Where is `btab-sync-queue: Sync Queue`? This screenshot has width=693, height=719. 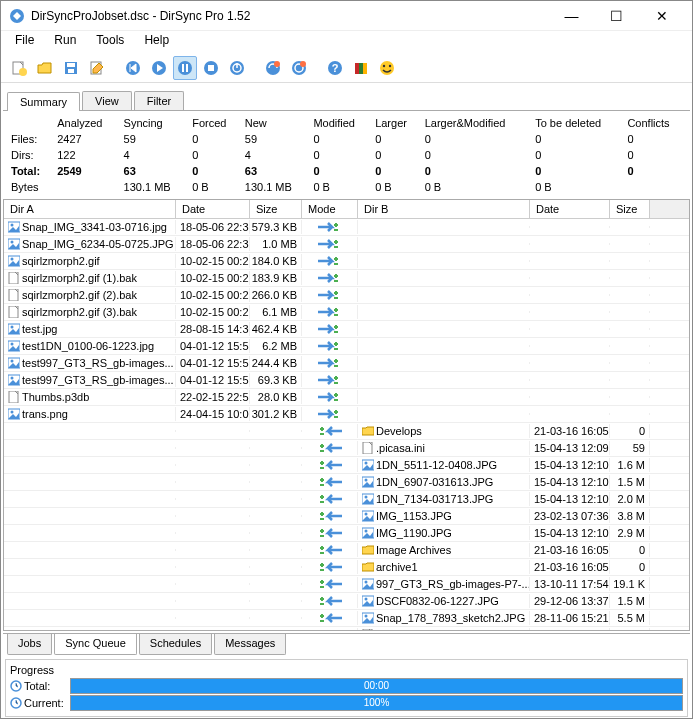
btab-sync-queue: Sync Queue is located at coordinates (96, 644).